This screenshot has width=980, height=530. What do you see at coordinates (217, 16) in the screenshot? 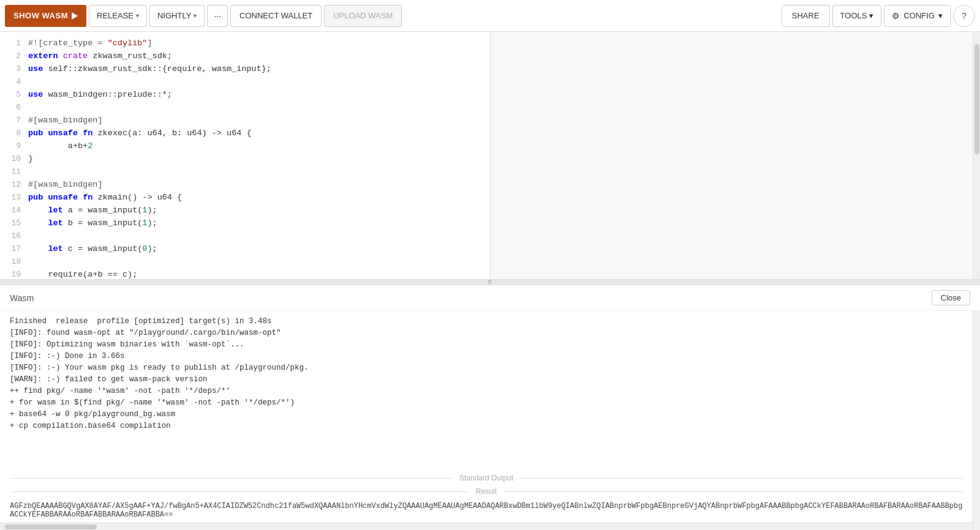
I see `dots-icon: ···` at bounding box center [217, 16].